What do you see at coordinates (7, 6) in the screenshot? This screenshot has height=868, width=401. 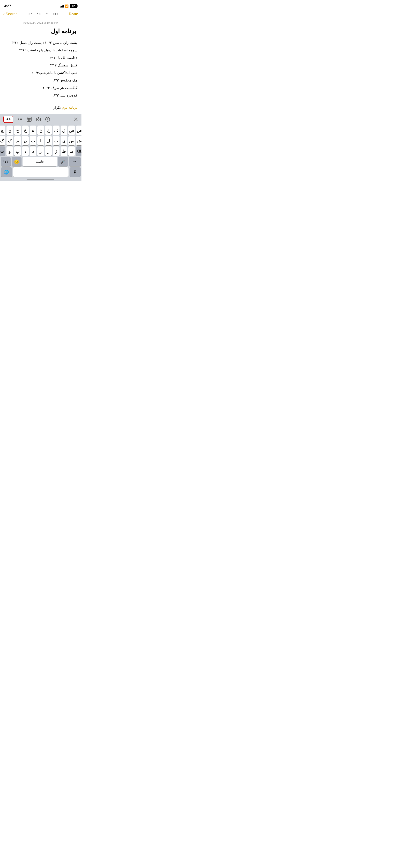 I see `status-time: 4:27` at bounding box center [7, 6].